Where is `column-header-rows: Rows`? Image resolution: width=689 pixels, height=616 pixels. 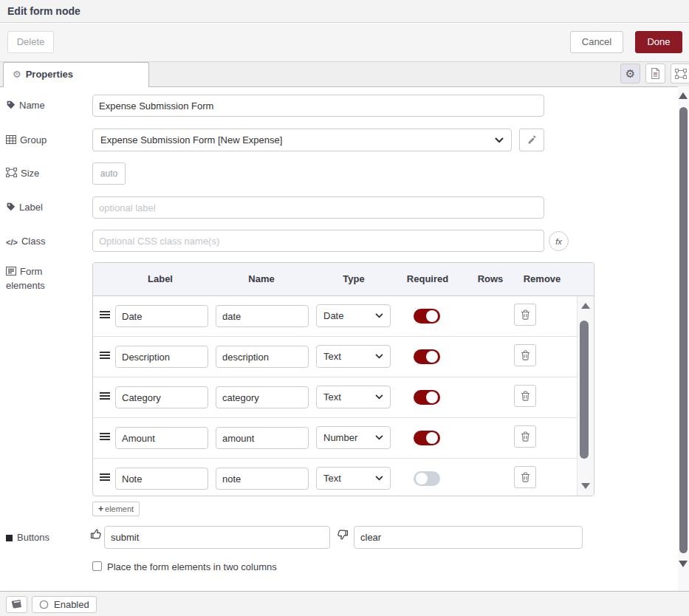
column-header-rows: Rows is located at coordinates (490, 279).